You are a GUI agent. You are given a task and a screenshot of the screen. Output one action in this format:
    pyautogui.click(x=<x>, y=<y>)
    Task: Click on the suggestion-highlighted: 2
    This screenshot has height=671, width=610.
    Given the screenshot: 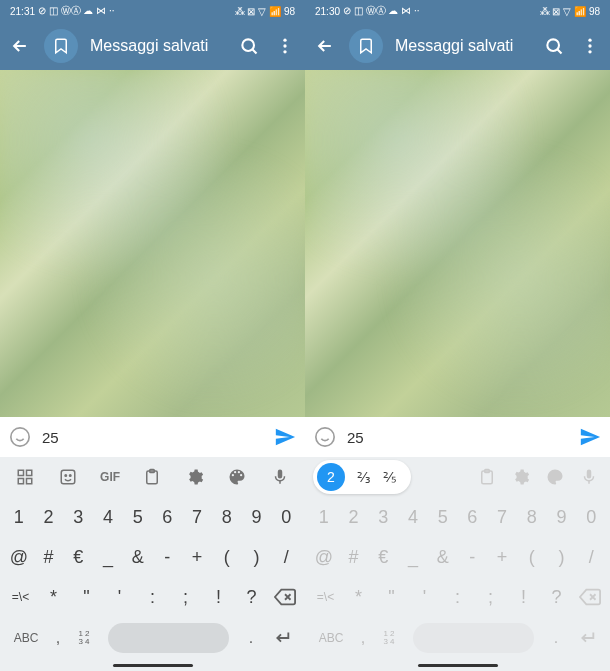 What is the action you would take?
    pyautogui.click(x=331, y=477)
    